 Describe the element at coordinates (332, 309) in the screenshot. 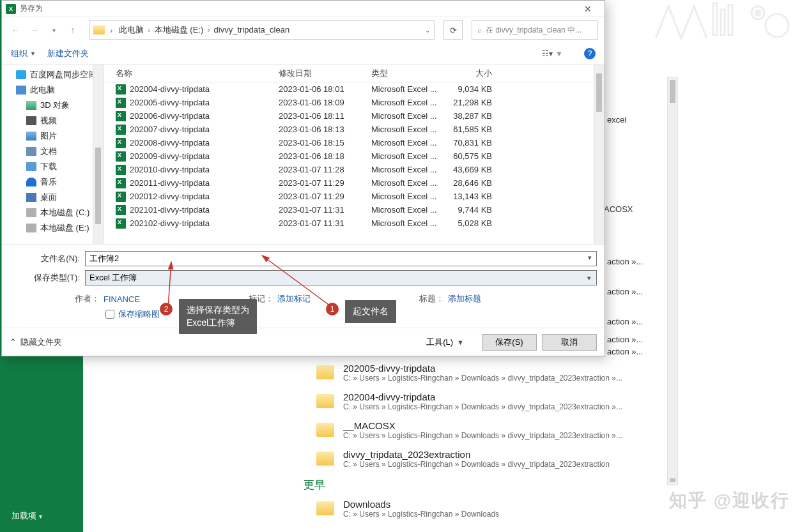

I see `annotation-number-1: 1` at that location.